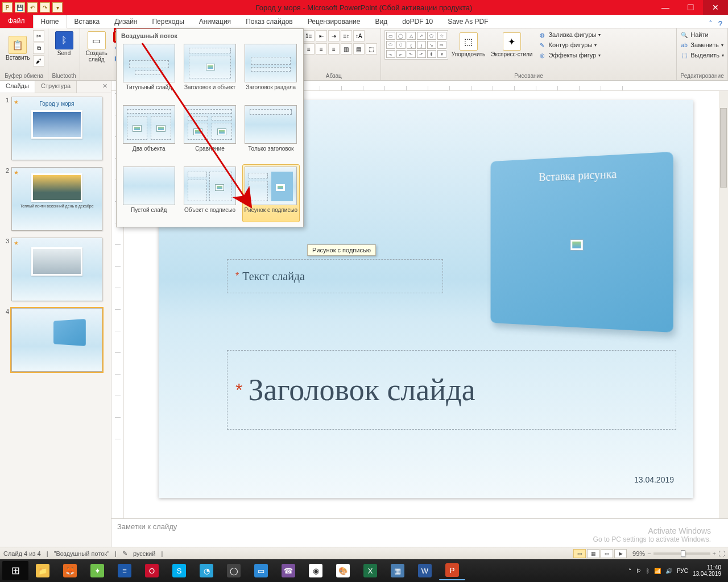 Image resolution: width=728 pixels, height=582 pixels. Describe the element at coordinates (669, 571) in the screenshot. I see `tray-volume-icon: 🔊` at that location.